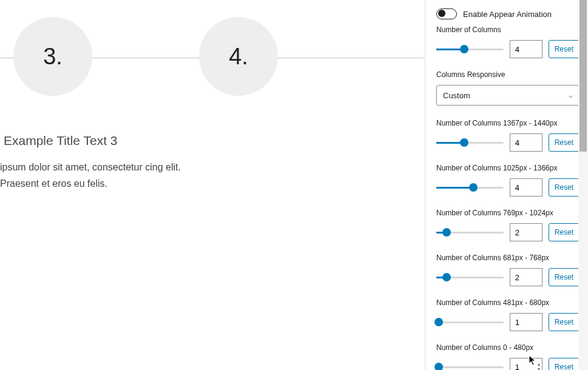  I want to click on bp5-reset: Reset, so click(564, 322).